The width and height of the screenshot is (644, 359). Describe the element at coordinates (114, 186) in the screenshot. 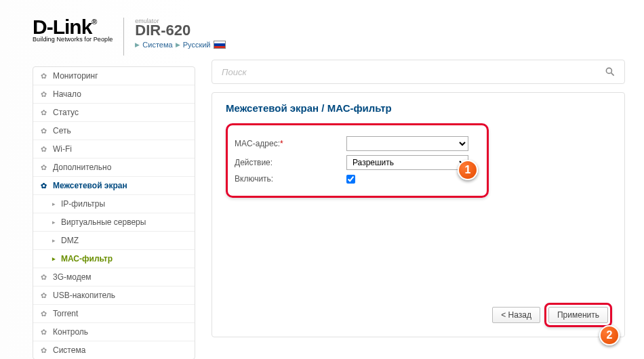

I see `sidebar-item-firewall: ✿Межсетевой экран` at that location.